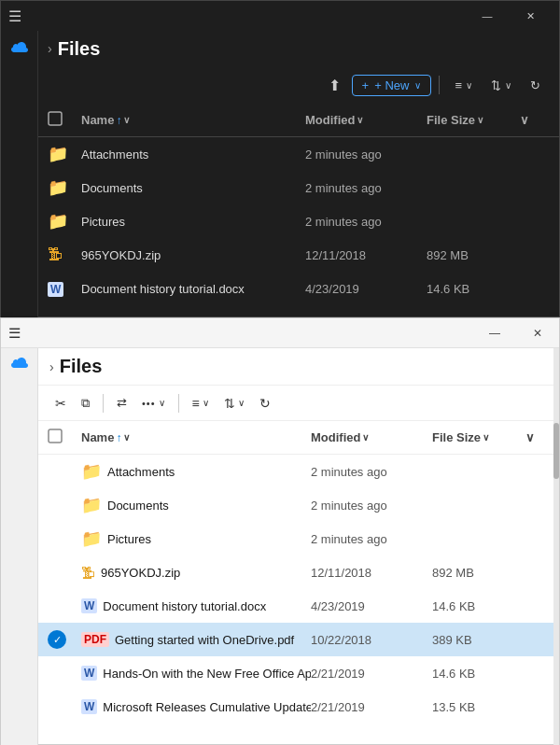 This screenshot has height=745, width=560. What do you see at coordinates (193, 189) in the screenshot?
I see `file-name: Documents` at bounding box center [193, 189].